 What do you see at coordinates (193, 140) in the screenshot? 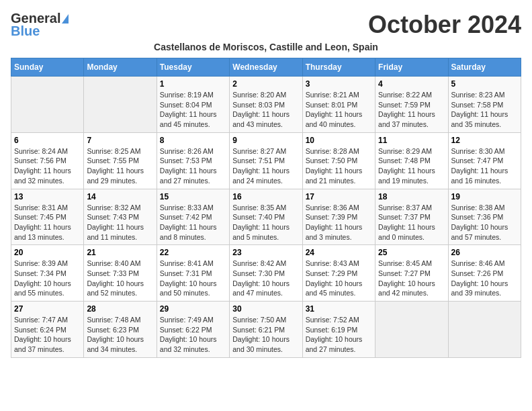
I see `day-number: 8` at bounding box center [193, 140].